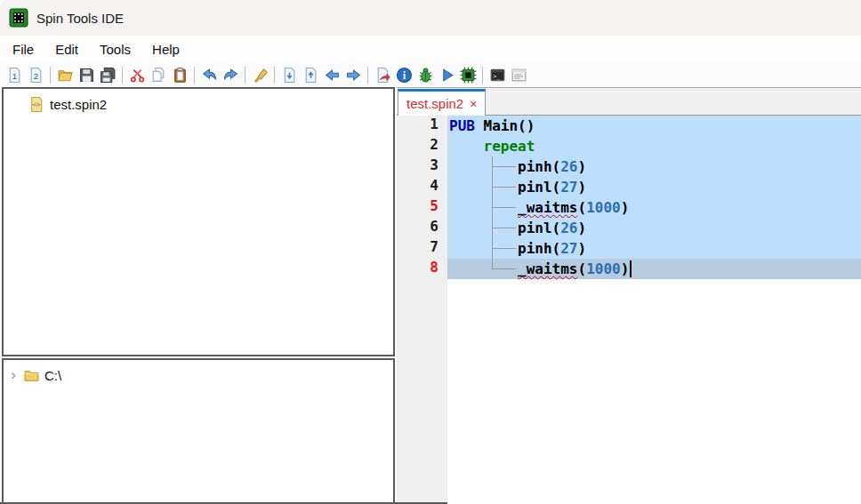 The image size is (861, 504). What do you see at coordinates (332, 76) in the screenshot?
I see `navigate-back-button` at bounding box center [332, 76].